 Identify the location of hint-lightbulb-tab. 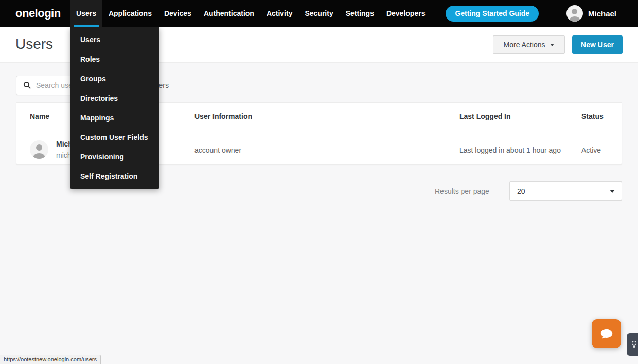
(632, 344).